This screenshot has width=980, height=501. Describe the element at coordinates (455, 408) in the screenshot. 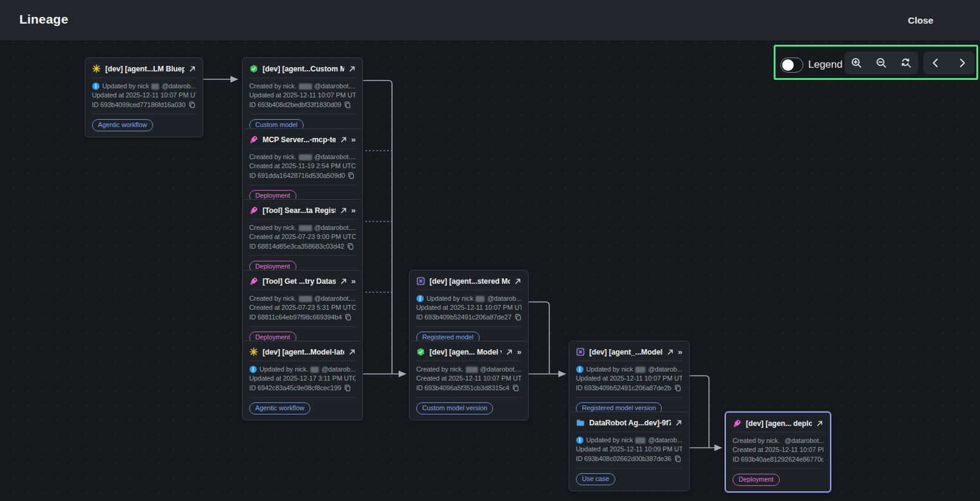

I see `node-type-badge: Custom model version` at that location.